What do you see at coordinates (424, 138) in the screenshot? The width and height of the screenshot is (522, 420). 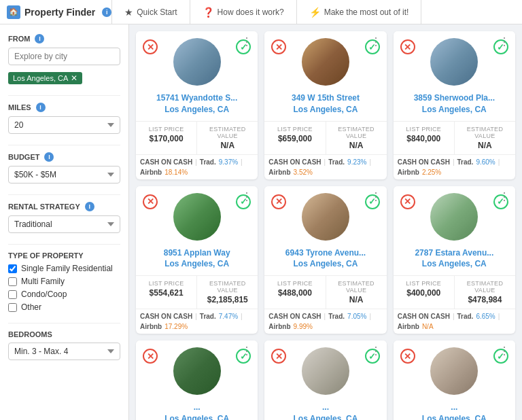 I see `list-price-col: LIST PRICE $840,000` at bounding box center [424, 138].